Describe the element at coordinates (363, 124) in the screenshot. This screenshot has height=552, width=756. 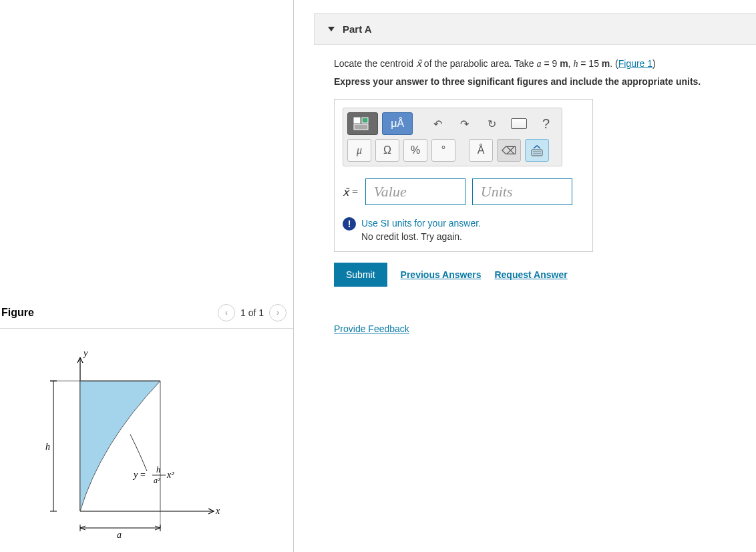
I see `templates-icon` at that location.